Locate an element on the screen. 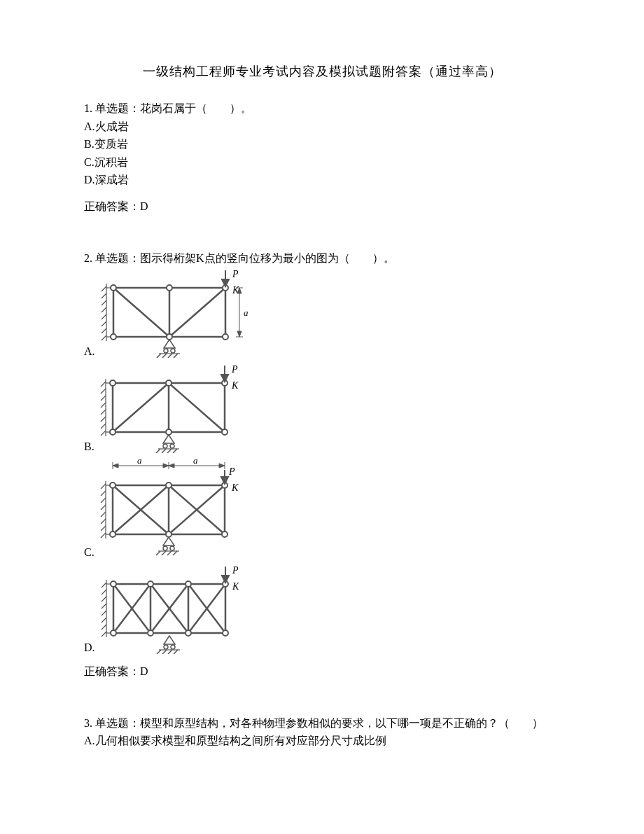 This screenshot has height=834, width=644. q3-option-a: A.几何相似要求模型和原型结构之间所有对应部分尺寸成比例 is located at coordinates (322, 741).